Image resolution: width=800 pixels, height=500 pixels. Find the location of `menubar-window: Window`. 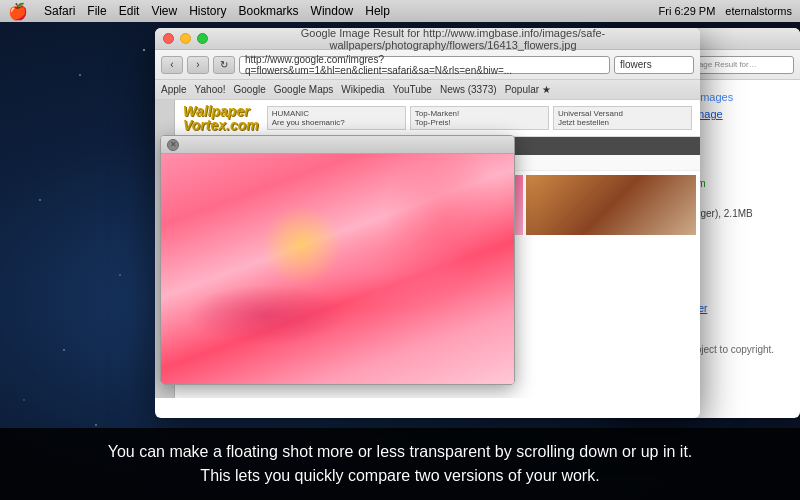

menubar-window: Window is located at coordinates (332, 11).